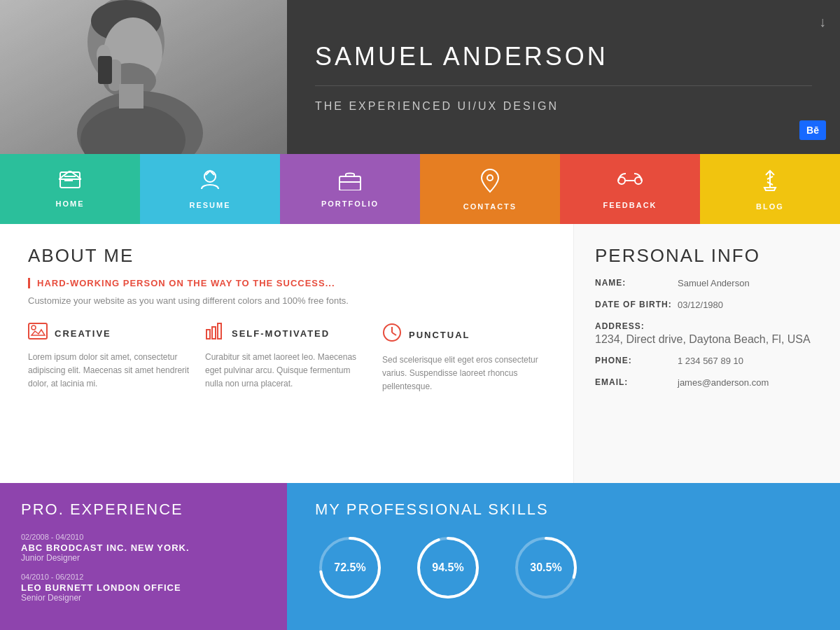 Image resolution: width=840 pixels, height=630 pixels. What do you see at coordinates (707, 283) in the screenshot?
I see `info-name-row: NAME: Samuel Anderson` at bounding box center [707, 283].